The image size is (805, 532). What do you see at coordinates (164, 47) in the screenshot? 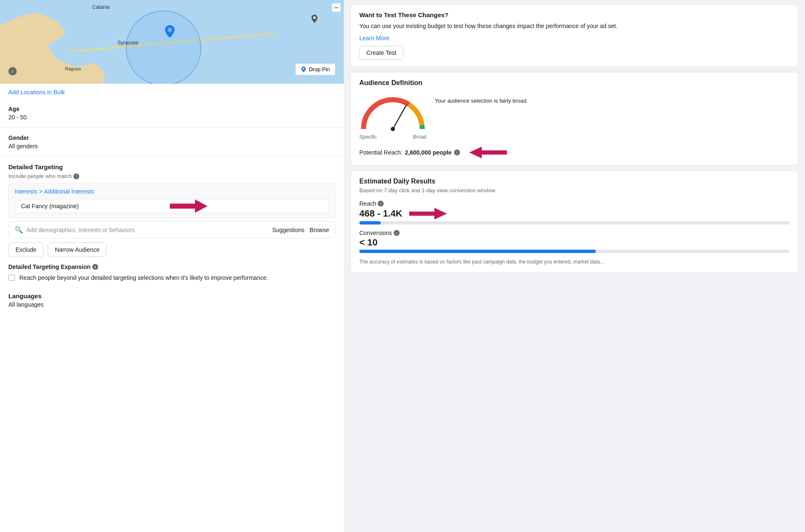
I see `map-circle` at bounding box center [164, 47].